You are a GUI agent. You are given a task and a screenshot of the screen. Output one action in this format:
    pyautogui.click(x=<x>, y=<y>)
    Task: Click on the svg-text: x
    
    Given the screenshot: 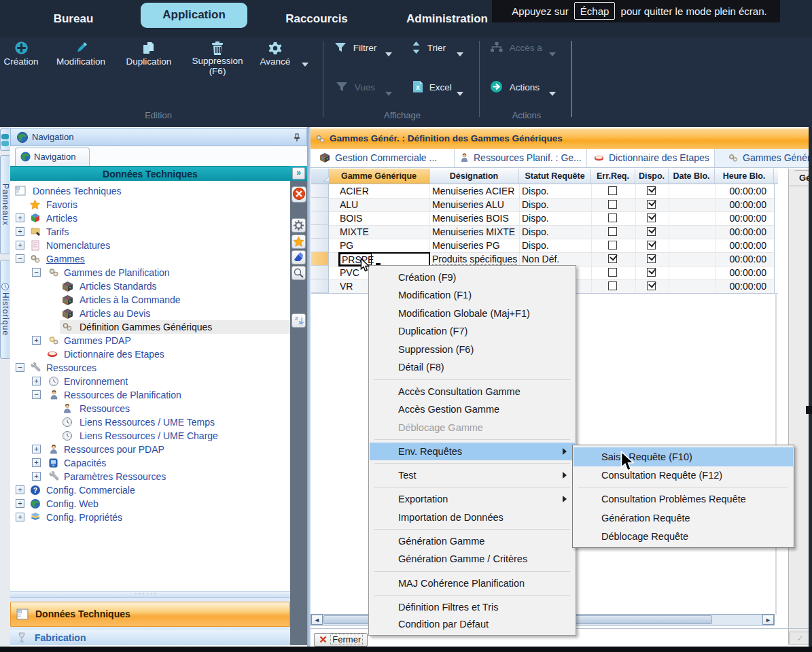 What is the action you would take?
    pyautogui.click(x=418, y=87)
    